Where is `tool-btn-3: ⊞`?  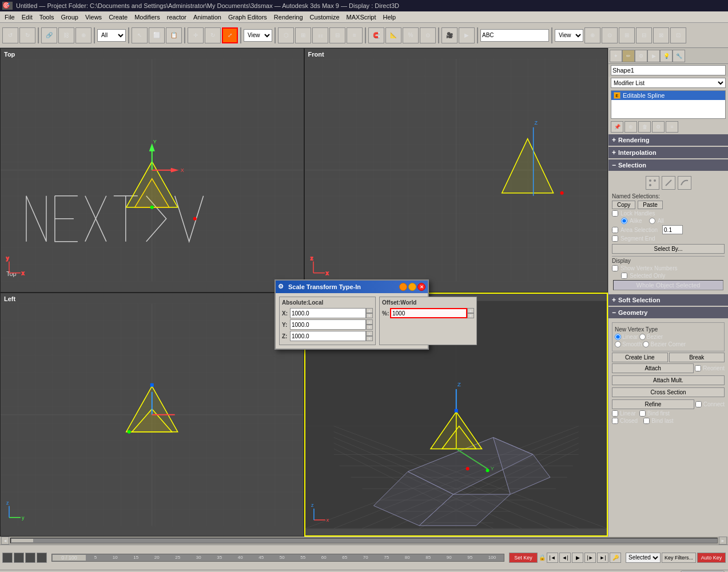
tool-btn-3: ⊞ is located at coordinates (627, 35).